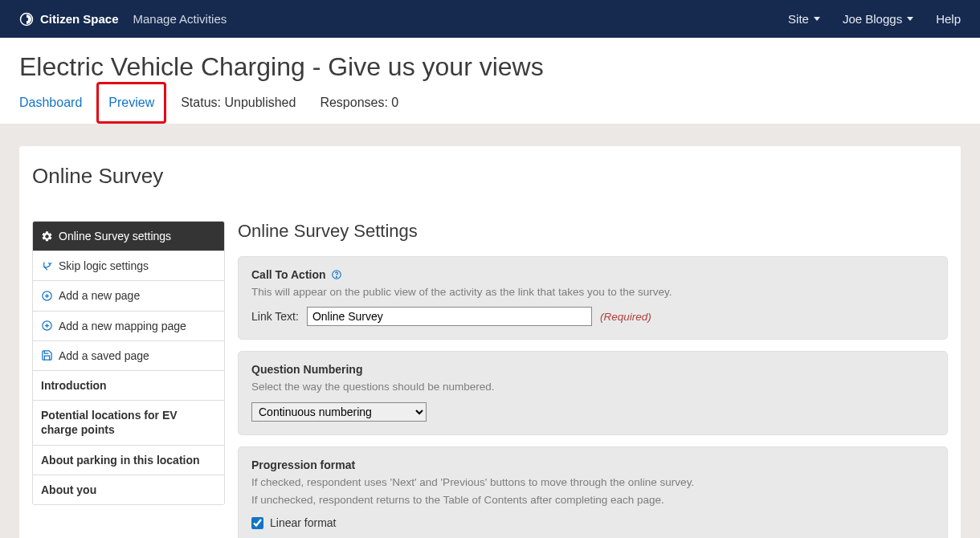 The height and width of the screenshot is (538, 980). Describe the element at coordinates (593, 275) in the screenshot. I see `section-title: Call To Action` at that location.